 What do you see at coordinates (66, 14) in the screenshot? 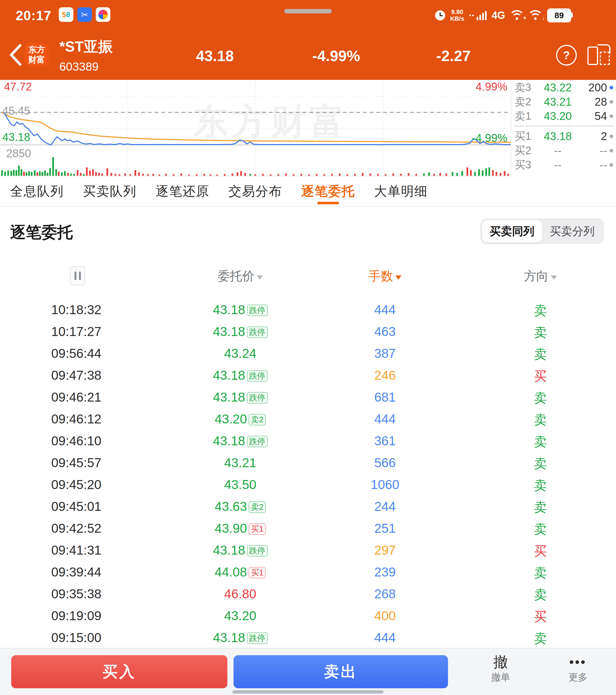
I see `app-58-icon: 58` at bounding box center [66, 14].